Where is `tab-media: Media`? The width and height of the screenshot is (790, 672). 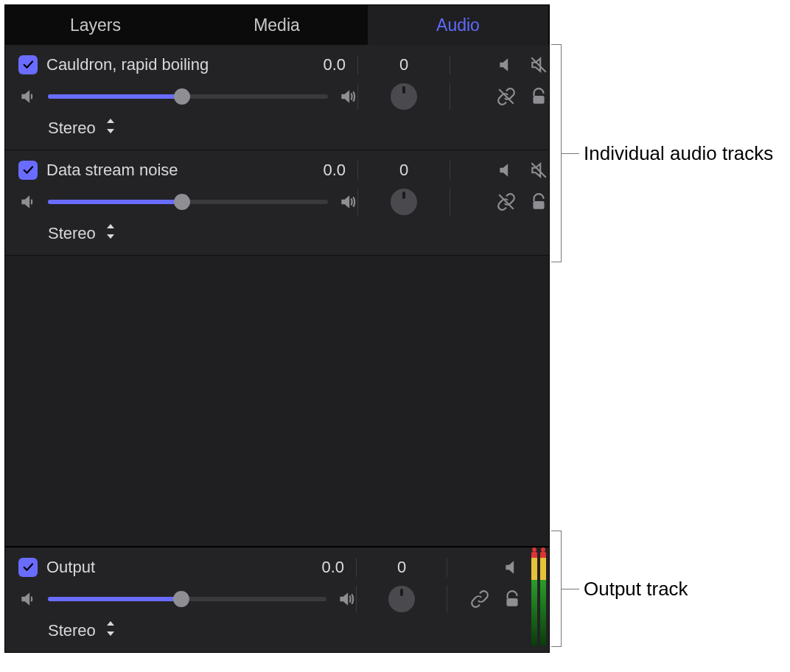 tab-media: Media is located at coordinates (277, 25).